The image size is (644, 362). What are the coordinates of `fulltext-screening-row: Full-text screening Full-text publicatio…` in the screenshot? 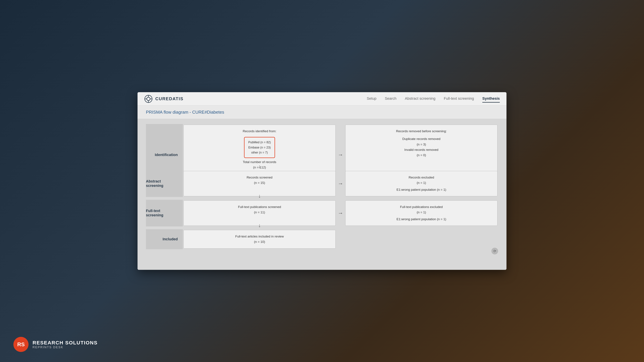 It's located at (322, 211).